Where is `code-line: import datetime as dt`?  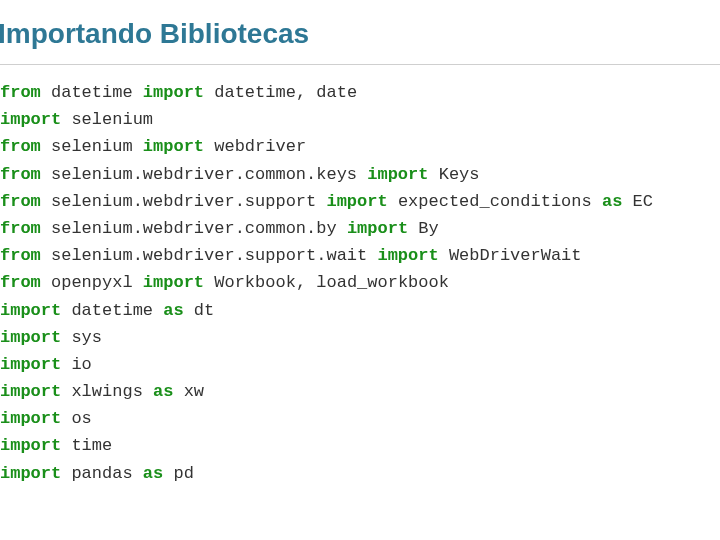 code-line: import datetime as dt is located at coordinates (360, 310).